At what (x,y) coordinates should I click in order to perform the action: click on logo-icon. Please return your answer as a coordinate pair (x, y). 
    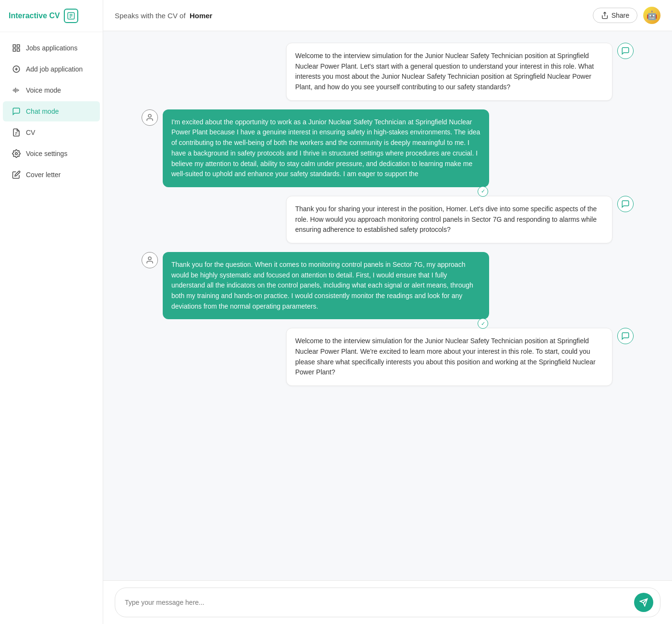
    Looking at the image, I should click on (71, 16).